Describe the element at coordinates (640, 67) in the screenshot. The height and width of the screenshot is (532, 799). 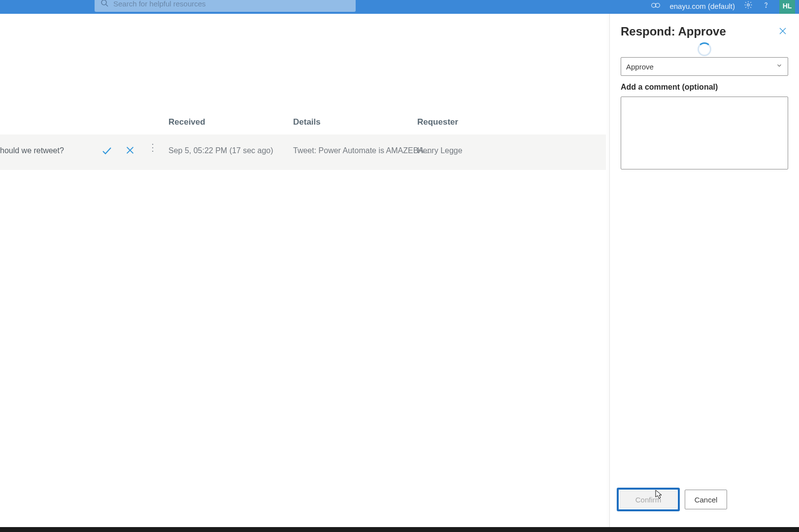
I see `decision-value: Approve` at that location.